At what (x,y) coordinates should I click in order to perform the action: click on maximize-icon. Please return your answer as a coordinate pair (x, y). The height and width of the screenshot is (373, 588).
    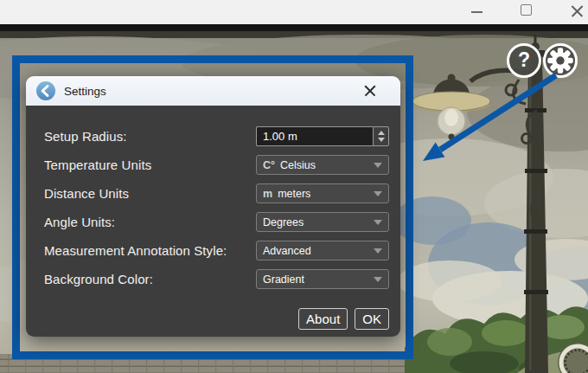
    Looking at the image, I should click on (526, 10).